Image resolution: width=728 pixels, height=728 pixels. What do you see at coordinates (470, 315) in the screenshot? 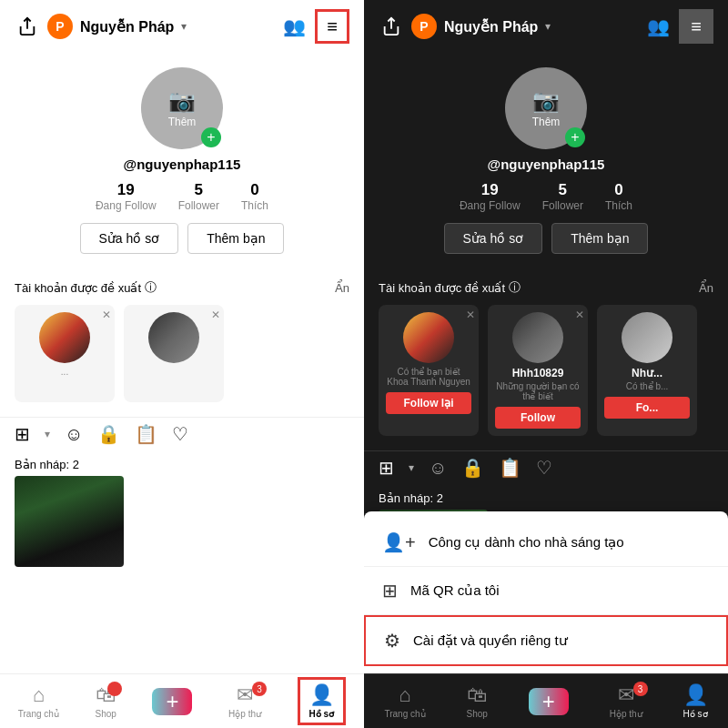
I see `right-close-card-1-icon: ✕` at bounding box center [470, 315].